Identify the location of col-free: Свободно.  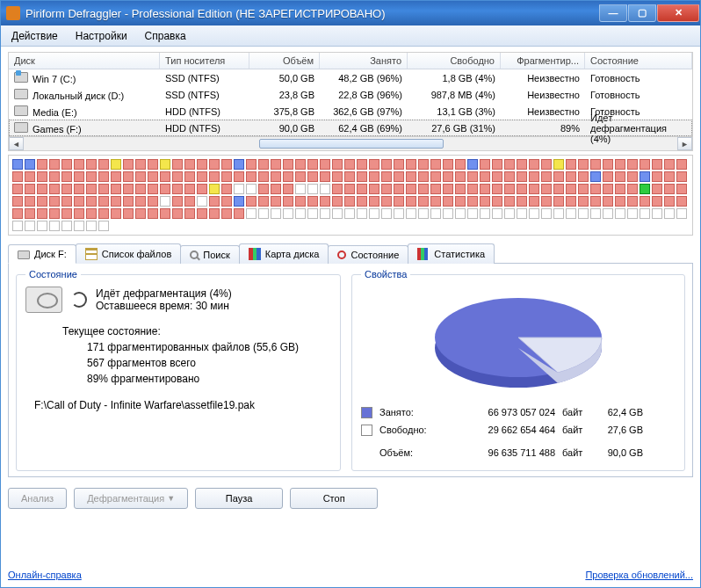
(454, 61).